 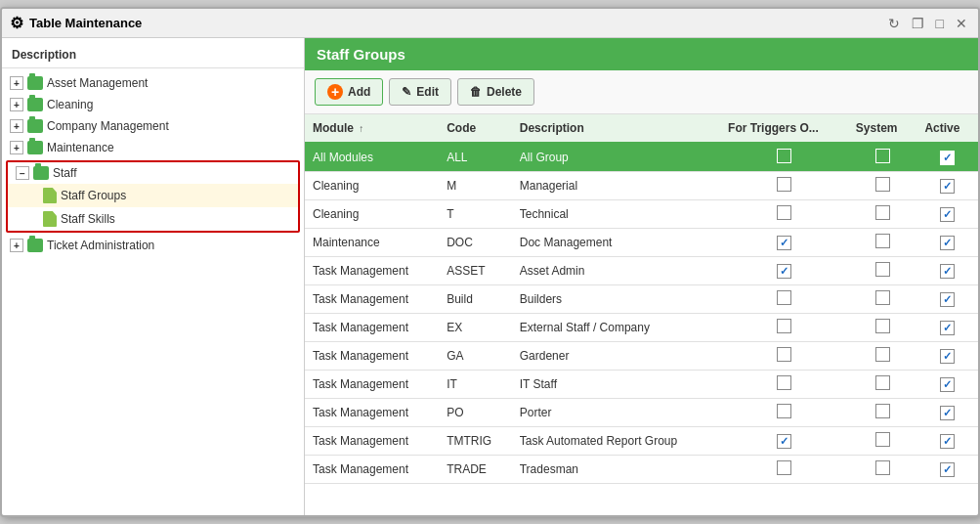 I want to click on expand-asset-management: +, so click(x=17, y=83).